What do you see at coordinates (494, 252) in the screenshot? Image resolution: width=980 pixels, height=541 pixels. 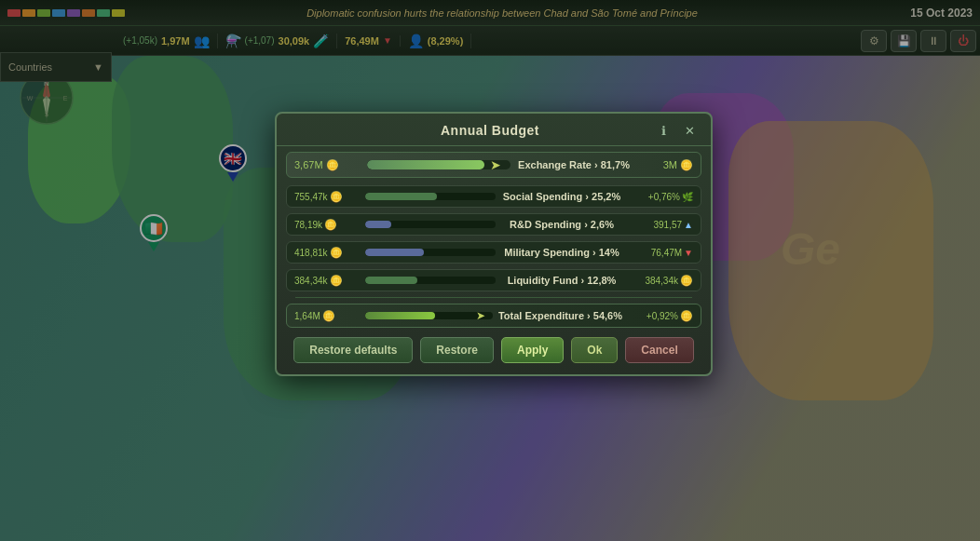 I see `military-spending-row: 418,81k 🪙 Military Spending › 14% 76,47M…` at bounding box center [494, 252].